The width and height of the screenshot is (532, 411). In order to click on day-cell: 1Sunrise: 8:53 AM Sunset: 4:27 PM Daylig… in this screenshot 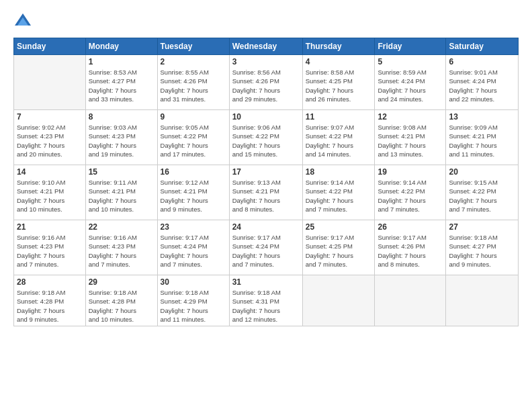, I will do `click(121, 83)`.